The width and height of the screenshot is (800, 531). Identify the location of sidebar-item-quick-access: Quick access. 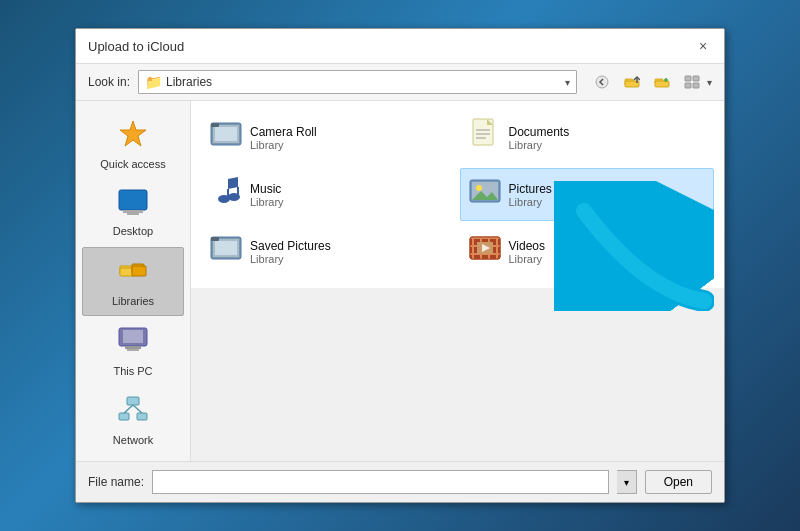
(133, 144).